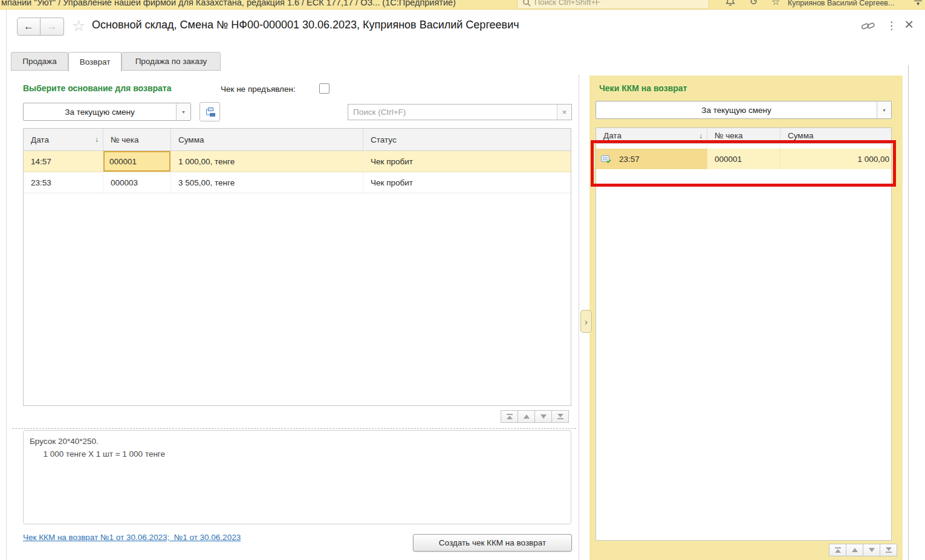  I want to click on search-icon, so click(527, 4).